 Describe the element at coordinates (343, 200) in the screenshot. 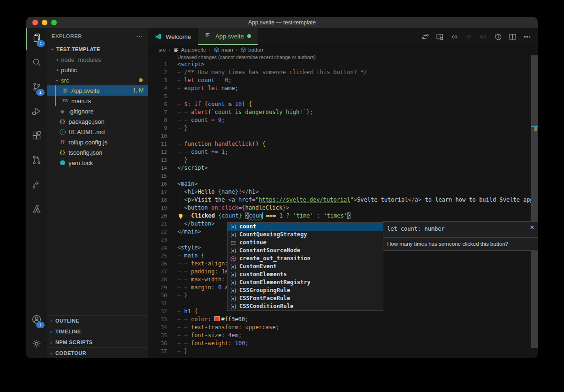

I see `code-line: 18→ <p>Visit the <a href="https://svelte…` at that location.